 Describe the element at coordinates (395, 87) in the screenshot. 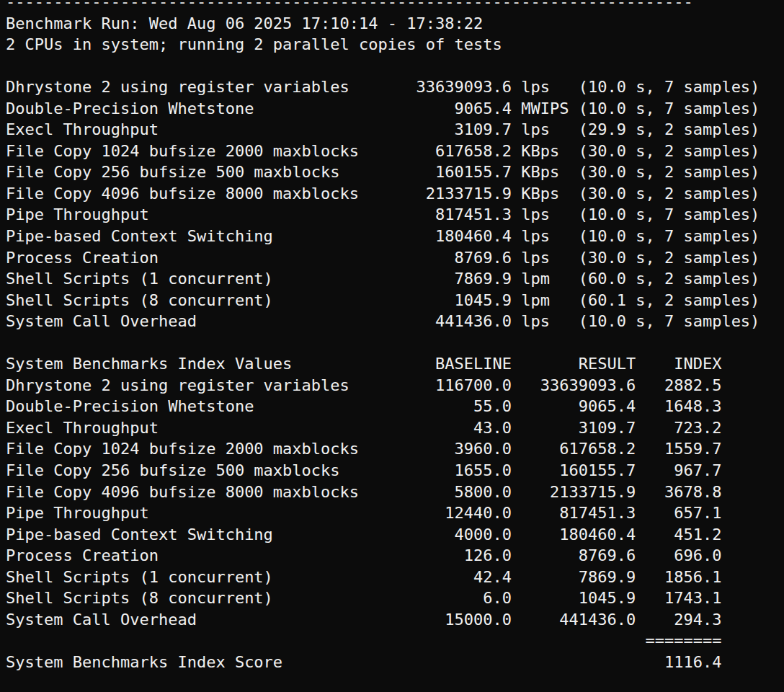

I see `result-row: Dhrystone 2 using register variables 336…` at that location.